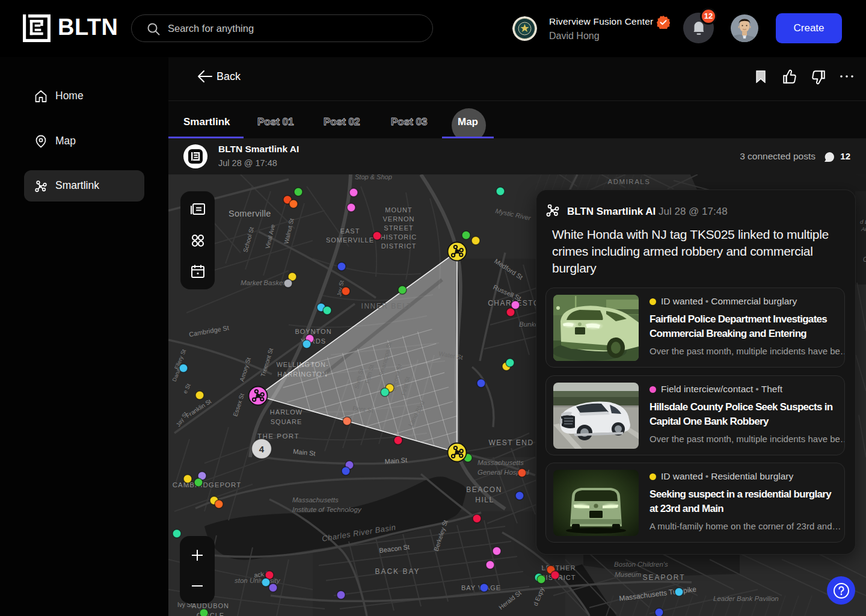 The width and height of the screenshot is (866, 616). I want to click on svg-text: Stop & Shop, so click(373, 177).